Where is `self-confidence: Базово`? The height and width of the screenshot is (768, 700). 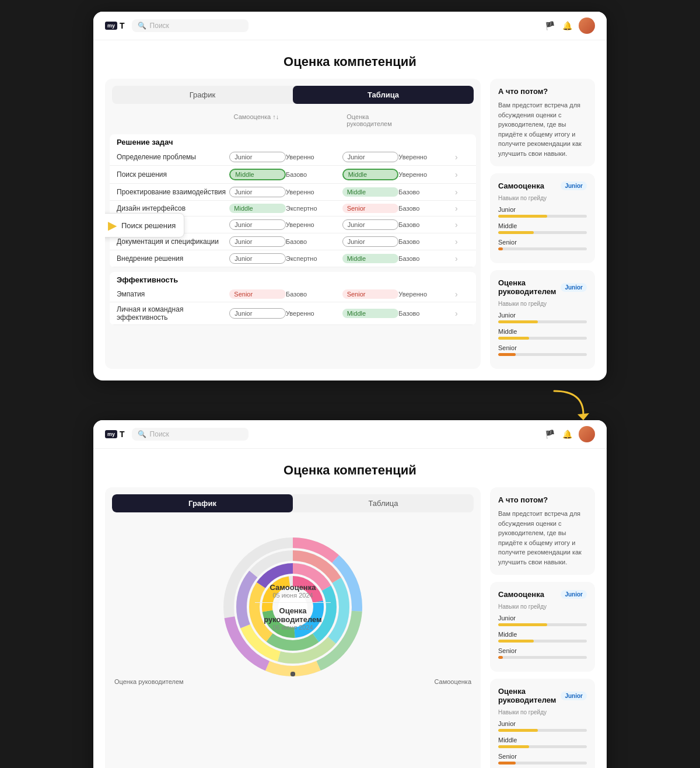
self-confidence: Базово is located at coordinates (314, 242).